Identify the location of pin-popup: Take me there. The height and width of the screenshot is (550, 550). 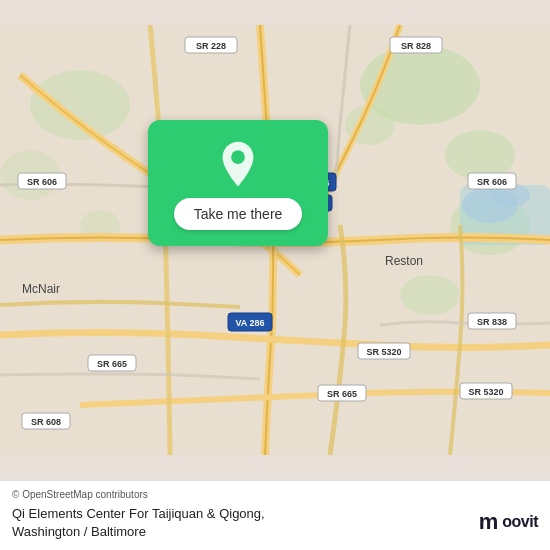
(238, 183).